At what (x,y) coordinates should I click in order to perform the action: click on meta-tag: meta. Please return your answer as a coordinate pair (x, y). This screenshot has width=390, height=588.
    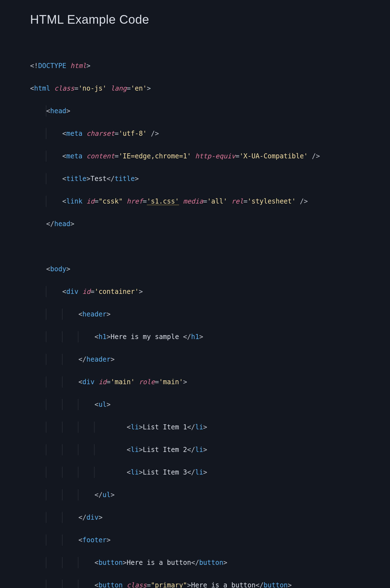
    Looking at the image, I should click on (74, 134).